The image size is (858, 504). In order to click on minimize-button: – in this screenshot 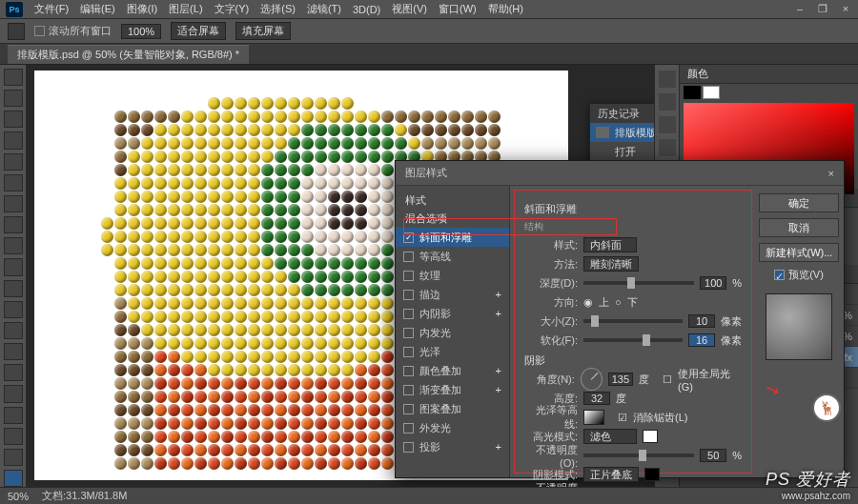, I will do `click(800, 10)`.